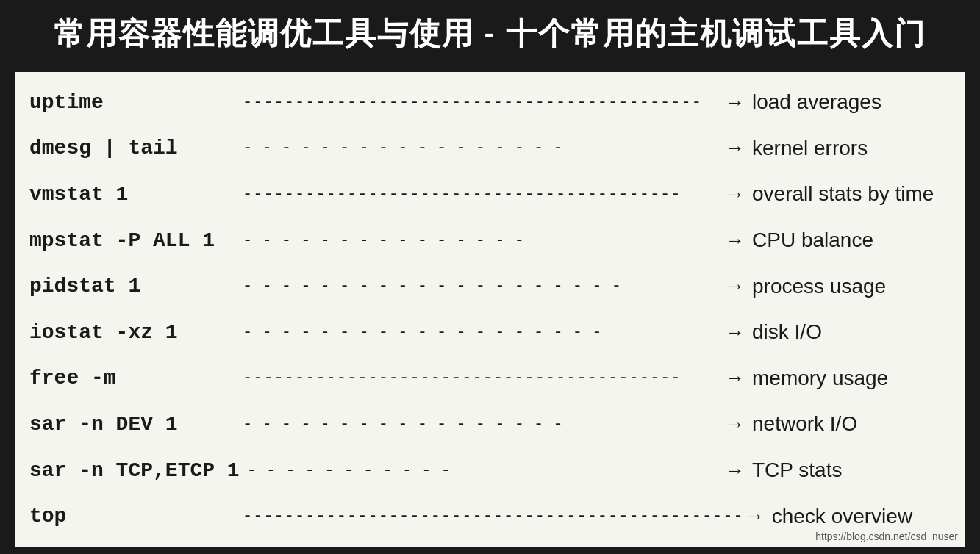 This screenshot has width=980, height=554. What do you see at coordinates (848, 148) in the screenshot?
I see `description-text: kernel errors` at bounding box center [848, 148].